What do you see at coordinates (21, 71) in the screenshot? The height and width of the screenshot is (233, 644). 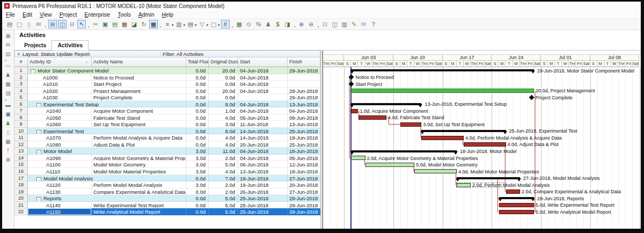 I see `row-number-cell: 1` at bounding box center [21, 71].